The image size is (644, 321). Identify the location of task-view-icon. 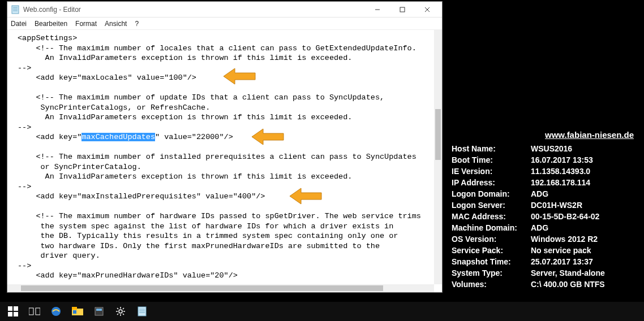
(35, 311).